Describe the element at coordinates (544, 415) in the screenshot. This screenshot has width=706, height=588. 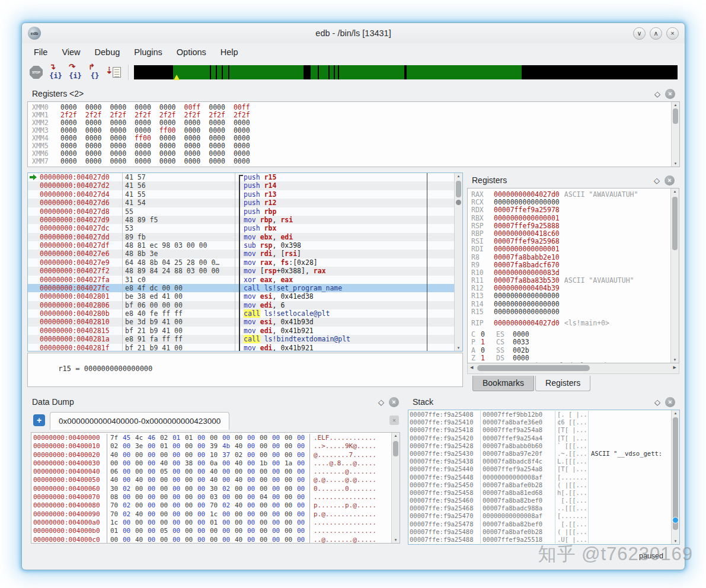
I see `stack-row: 00007ffe:f9a2540800007ffef9bb12b0[. [ |.…` at that location.